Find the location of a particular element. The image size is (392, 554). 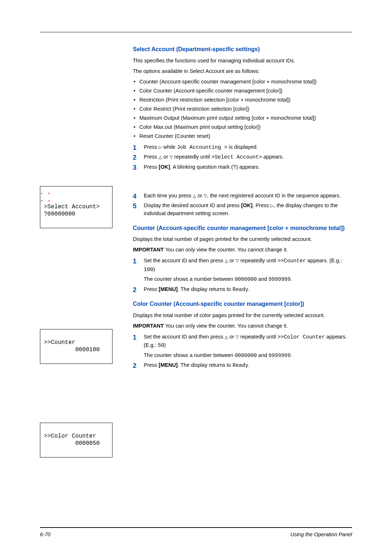

text: ) appears. is located at coordinates (248, 167).